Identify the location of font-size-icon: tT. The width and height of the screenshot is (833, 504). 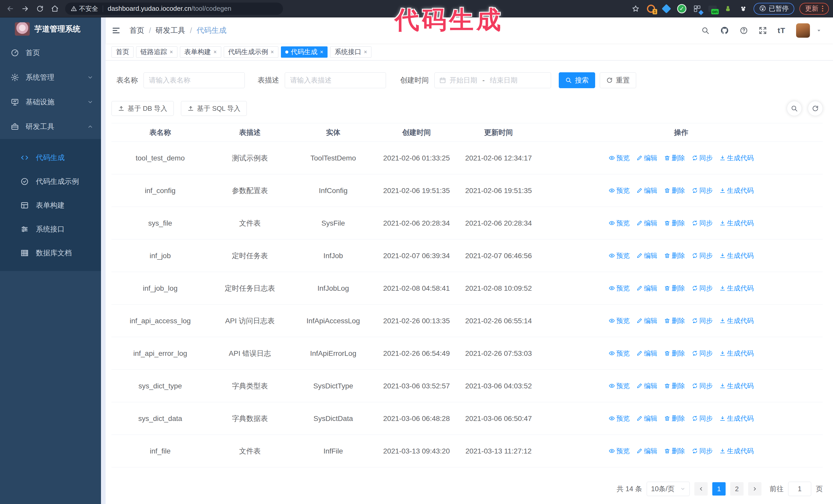
(782, 30).